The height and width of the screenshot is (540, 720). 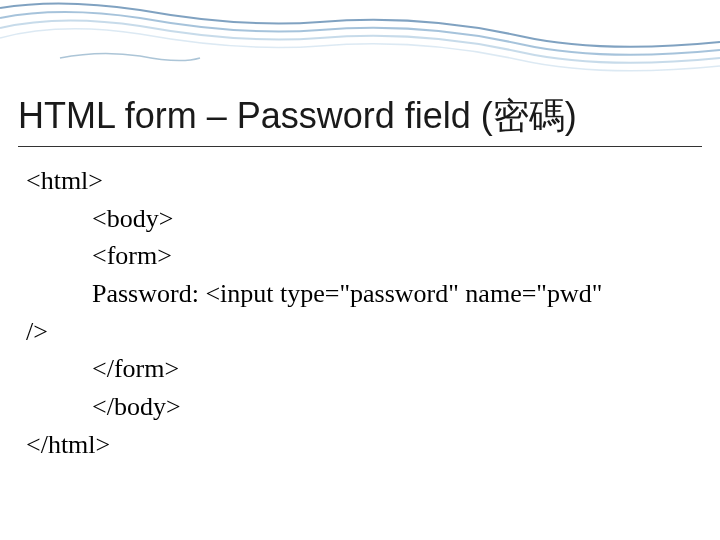 What do you see at coordinates (298, 116) in the screenshot?
I see `slide-title: HTML form – Password field (密碼)` at bounding box center [298, 116].